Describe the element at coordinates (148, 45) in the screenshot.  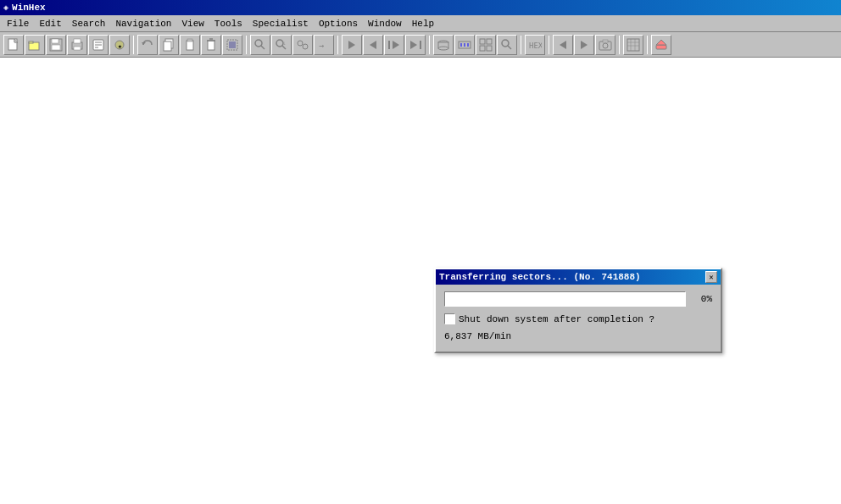
I see `toolbar-undo-btn` at that location.